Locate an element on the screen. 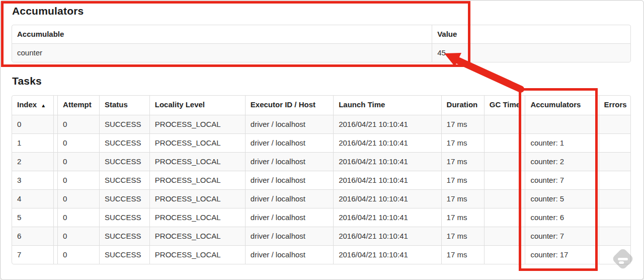 This screenshot has width=644, height=280. col-header-attempt: Attempt is located at coordinates (78, 105).